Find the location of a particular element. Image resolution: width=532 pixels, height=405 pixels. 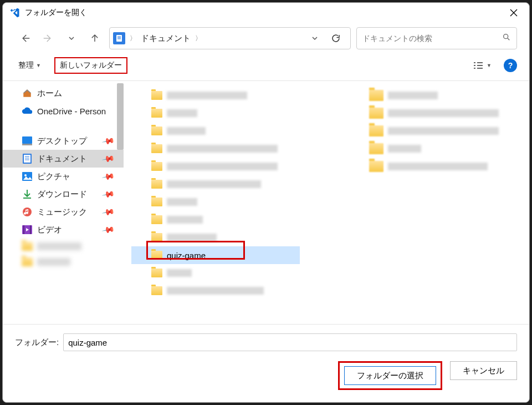

new-folder-highlight: 新しいフォルダー is located at coordinates (91, 65).